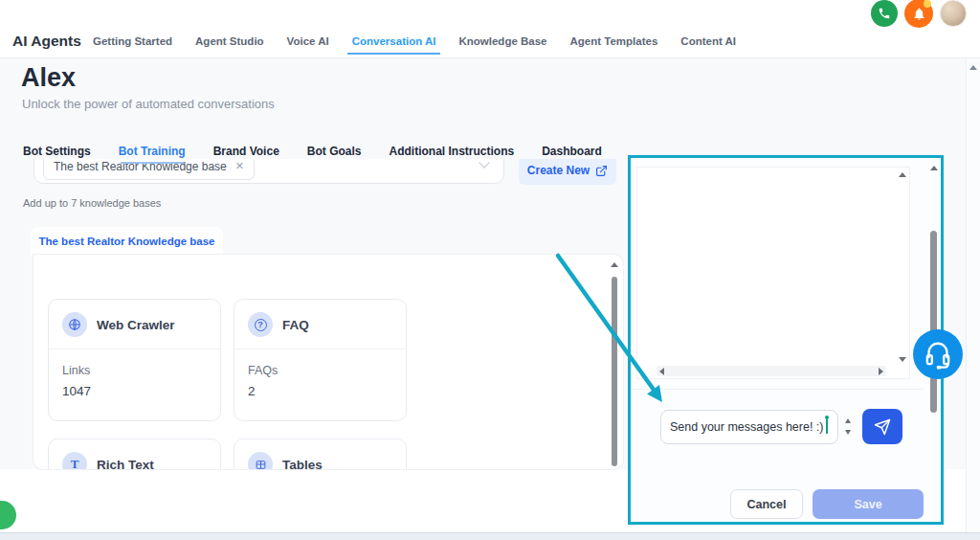 This screenshot has height=540, width=980. Describe the element at coordinates (312, 151) in the screenshot. I see `bot-tabs: Bot Settings Bot Training Brand Voice Bo…` at that location.